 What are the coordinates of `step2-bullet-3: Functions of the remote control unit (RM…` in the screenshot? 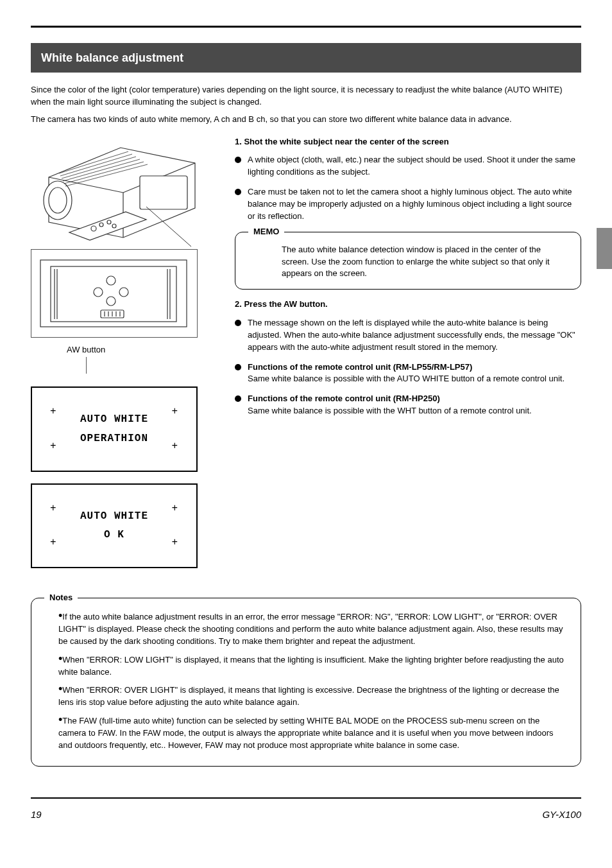 It's located at (414, 405).